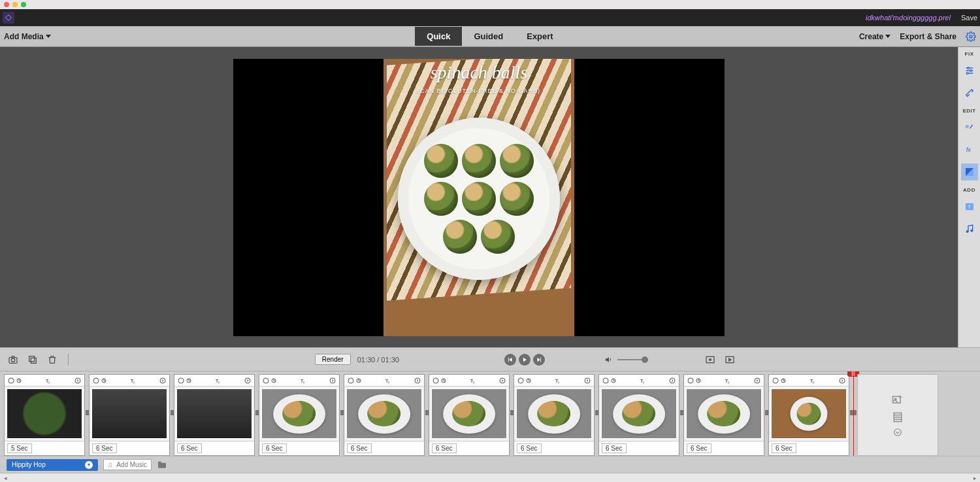 The image size is (980, 482). What do you see at coordinates (162, 465) in the screenshot?
I see `folder-icon` at bounding box center [162, 465].